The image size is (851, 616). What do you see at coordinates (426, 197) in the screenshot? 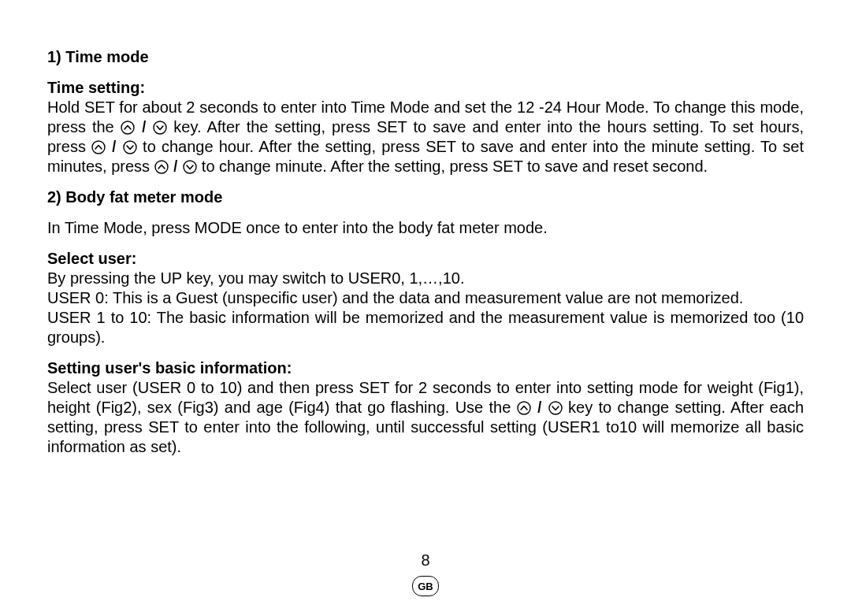
I see `section-2-heading: 2) Body fat meter mode` at bounding box center [426, 197].